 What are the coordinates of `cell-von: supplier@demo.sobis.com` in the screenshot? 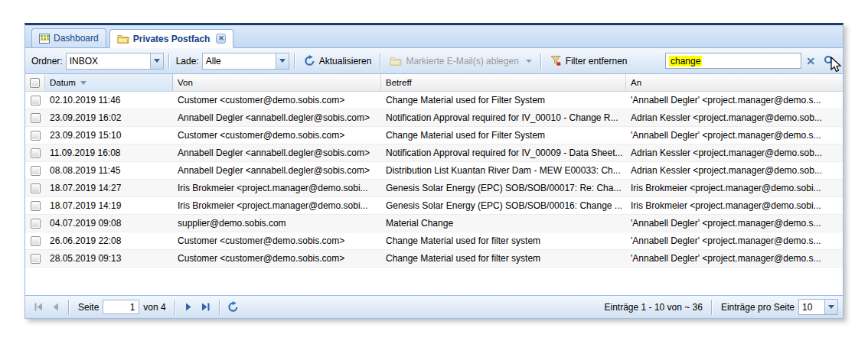 It's located at (277, 223).